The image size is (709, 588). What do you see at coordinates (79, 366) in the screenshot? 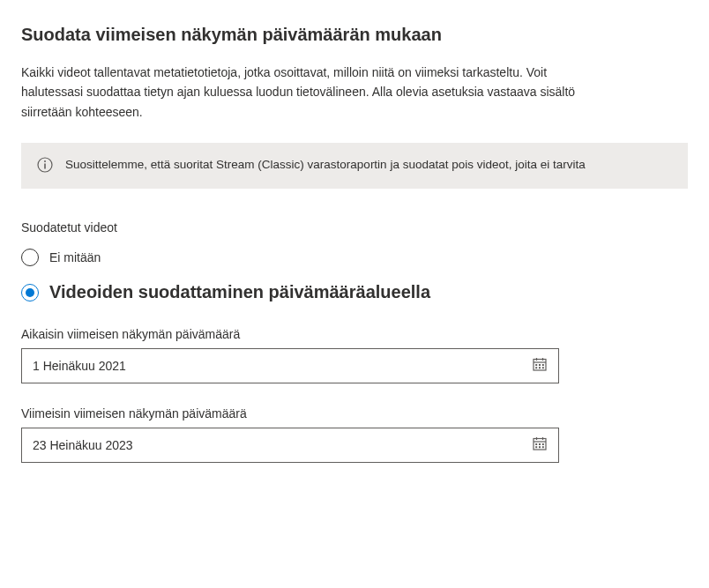
I see `earliest-date-value: 1 Heinäkuu 2021` at bounding box center [79, 366].